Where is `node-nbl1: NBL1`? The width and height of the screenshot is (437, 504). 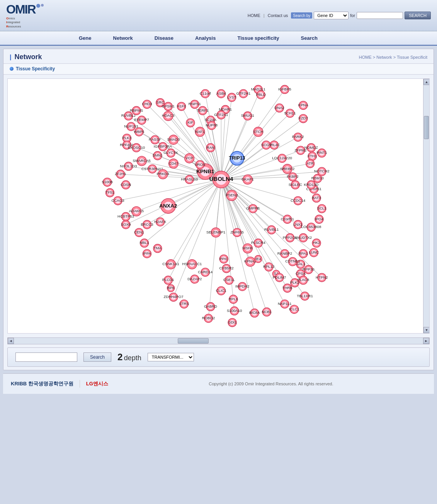
node-nbl1: NBL1 is located at coordinates (145, 243).